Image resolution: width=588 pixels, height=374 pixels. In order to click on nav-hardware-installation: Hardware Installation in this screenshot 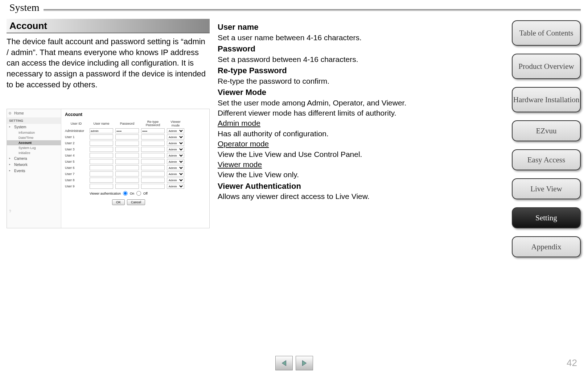, I will do `click(546, 100)`.